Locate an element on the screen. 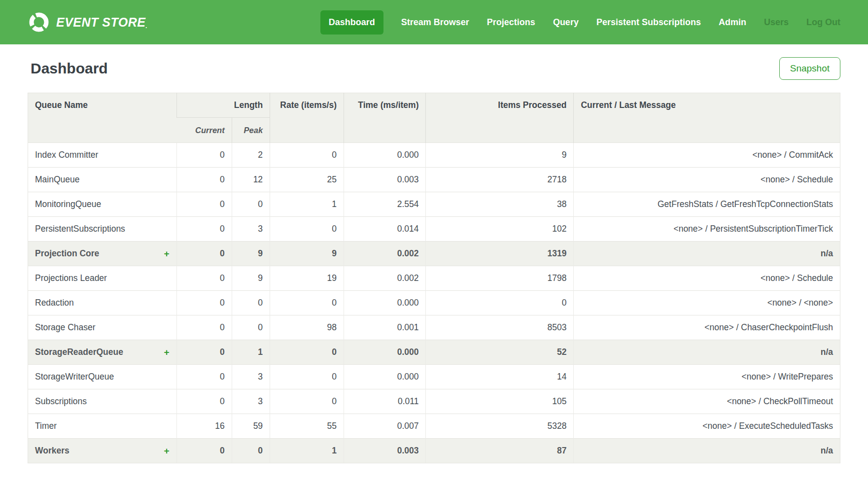 Image resolution: width=868 pixels, height=486 pixels. table-row: Redaction 0 0 0 0.000 0 <none> / <none> is located at coordinates (434, 303).